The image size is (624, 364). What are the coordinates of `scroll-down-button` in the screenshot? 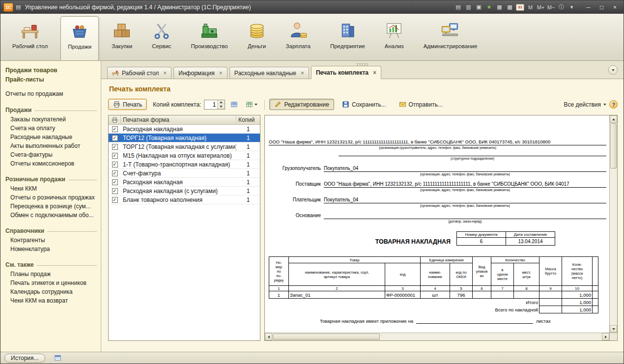 It's located at (613, 329).